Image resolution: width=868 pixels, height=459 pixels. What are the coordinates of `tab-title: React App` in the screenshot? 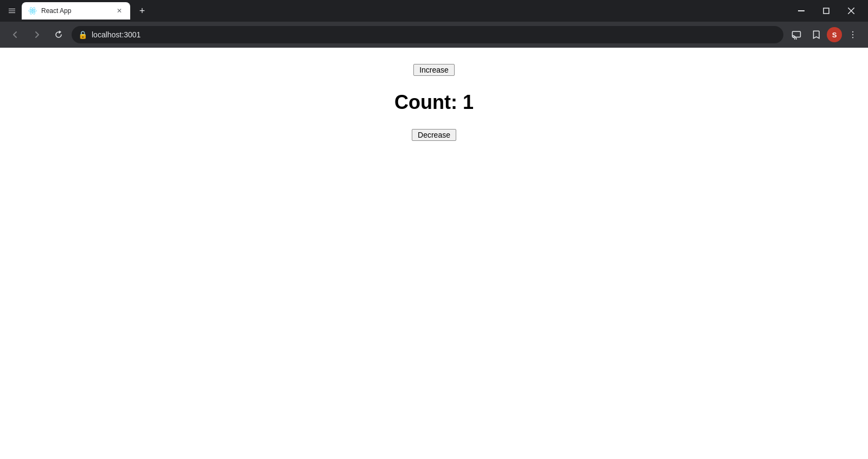 It's located at (76, 11).